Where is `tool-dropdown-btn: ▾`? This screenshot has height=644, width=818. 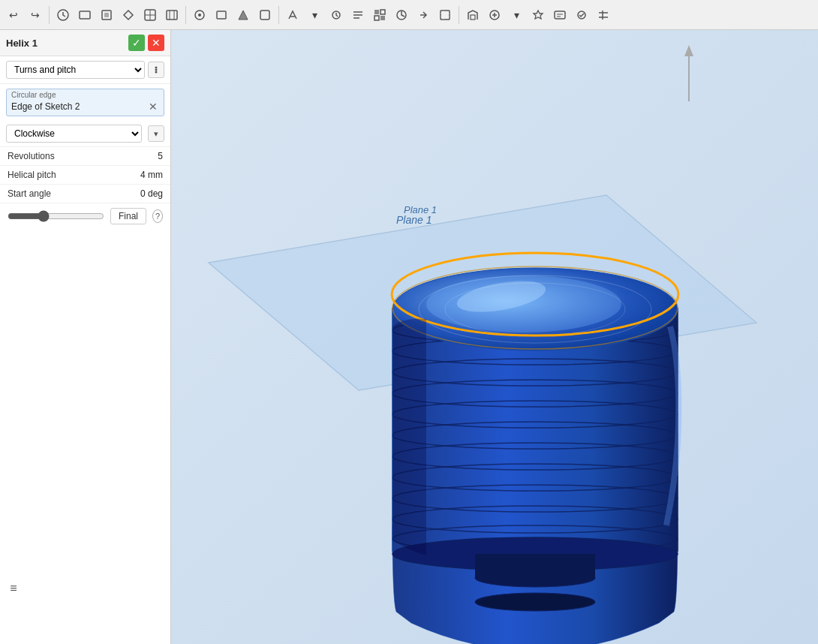
tool-dropdown-btn: ▾ is located at coordinates (314, 15).